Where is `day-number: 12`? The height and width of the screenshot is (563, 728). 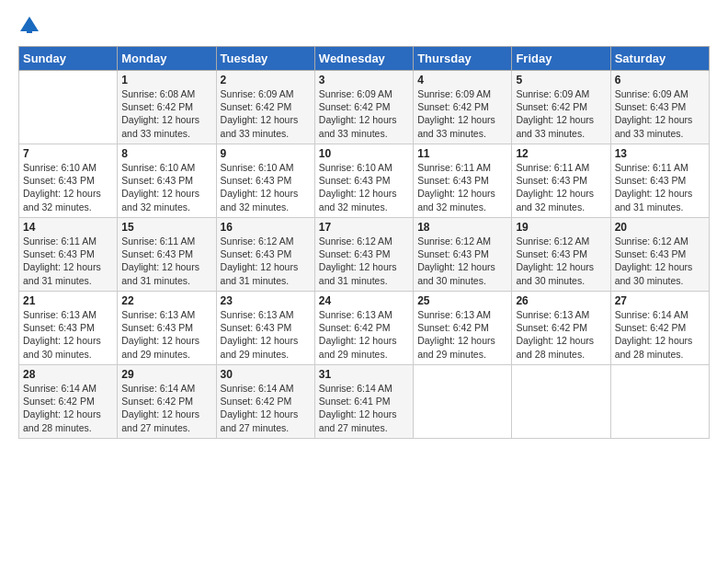
day-number: 12 is located at coordinates (561, 154).